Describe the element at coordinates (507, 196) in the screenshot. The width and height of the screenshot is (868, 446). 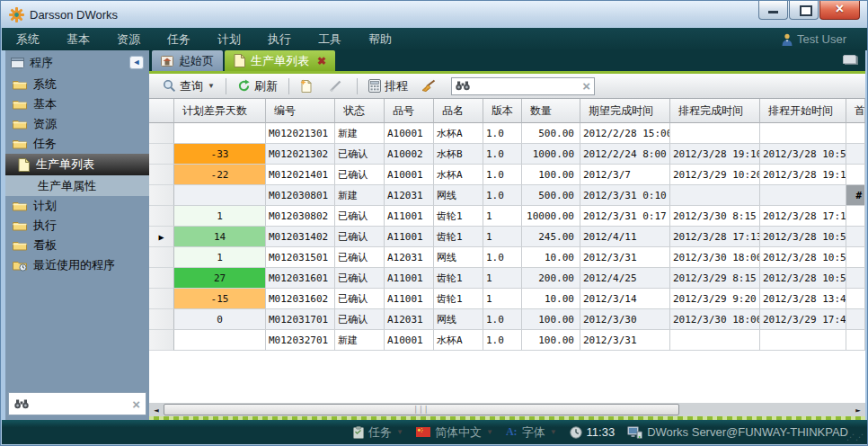
I see `table-row: M012030801新建A12031网线1.0500.002012/3/31 0…` at that location.